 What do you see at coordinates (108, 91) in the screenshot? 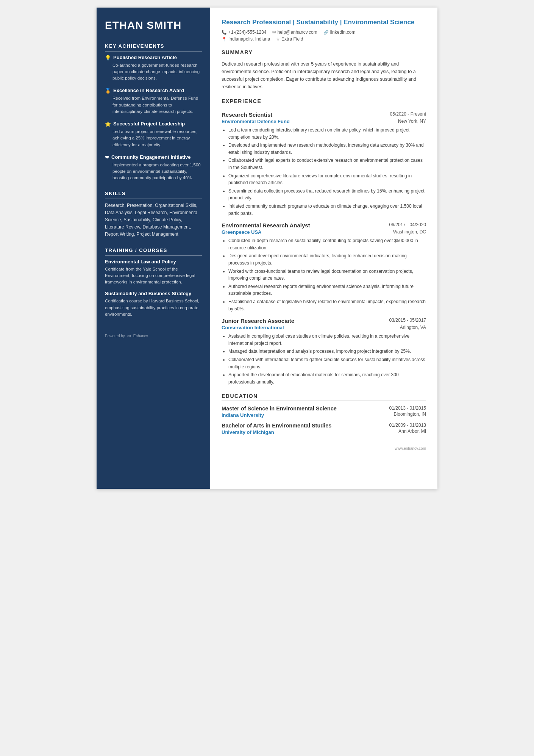
I see `achievement-icon: 🏅` at bounding box center [108, 91].